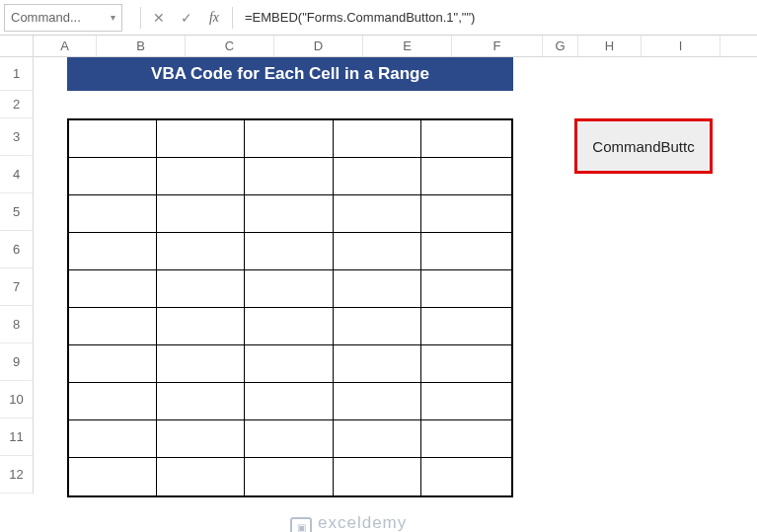 The width and height of the screenshot is (757, 532). What do you see at coordinates (290, 74) in the screenshot?
I see `title-text: VBA Code for Each Cell in a Range` at bounding box center [290, 74].